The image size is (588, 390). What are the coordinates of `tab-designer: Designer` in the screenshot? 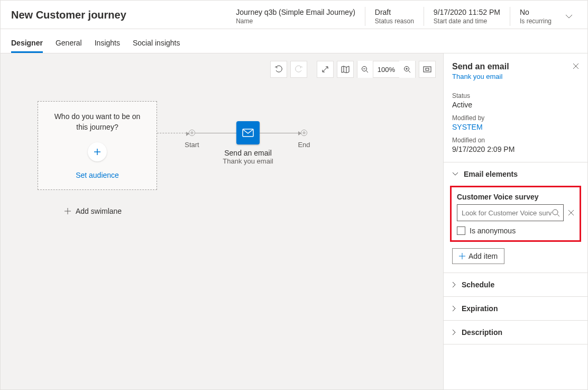 It's located at (27, 43).